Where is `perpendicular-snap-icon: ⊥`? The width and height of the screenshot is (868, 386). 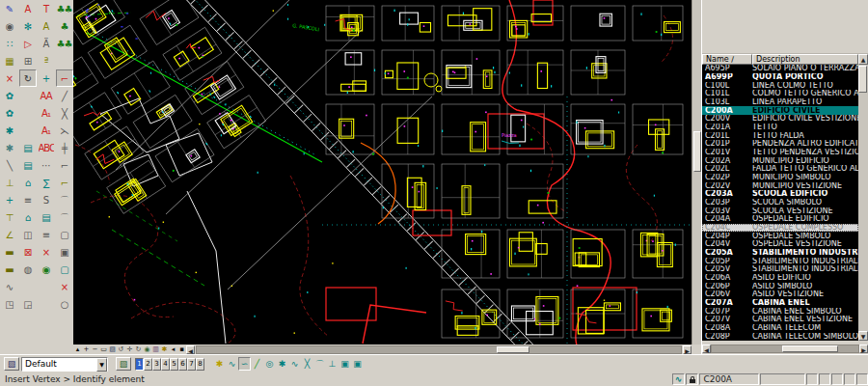
perpendicular-snap-icon: ⊥ is located at coordinates (332, 364).